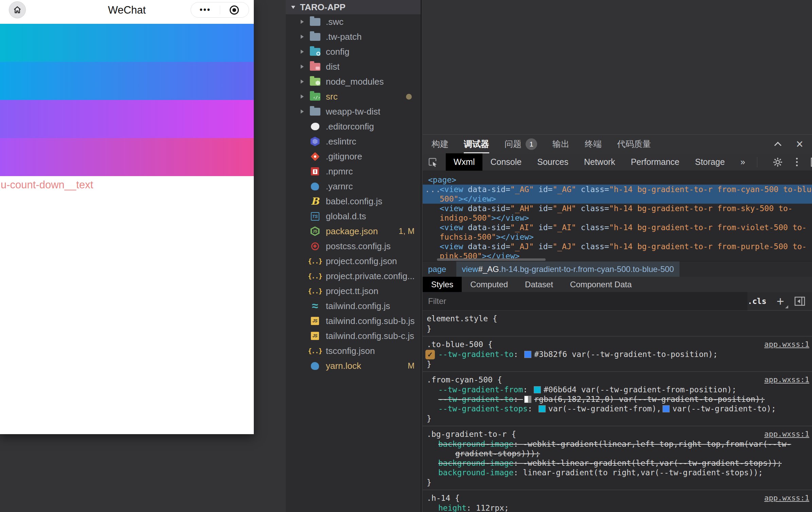  I want to click on gear-icon, so click(778, 162).